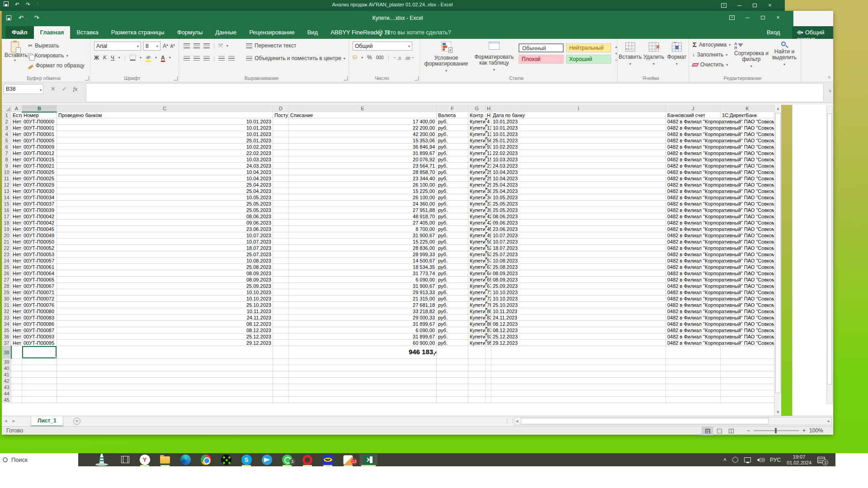 This screenshot has height=488, width=868. What do you see at coordinates (541, 59) in the screenshot?
I see `style-bad: Плохой` at bounding box center [541, 59].